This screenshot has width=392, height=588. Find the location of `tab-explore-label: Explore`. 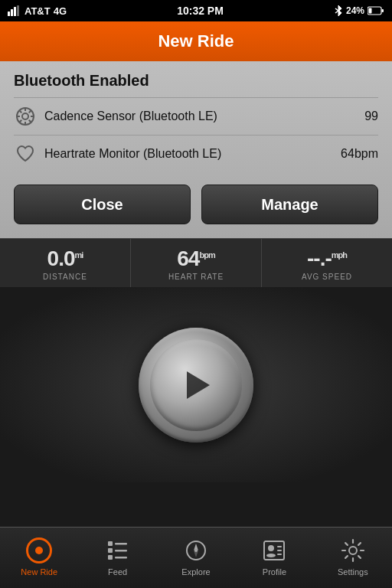

tab-explore-label: Explore is located at coordinates (196, 572).